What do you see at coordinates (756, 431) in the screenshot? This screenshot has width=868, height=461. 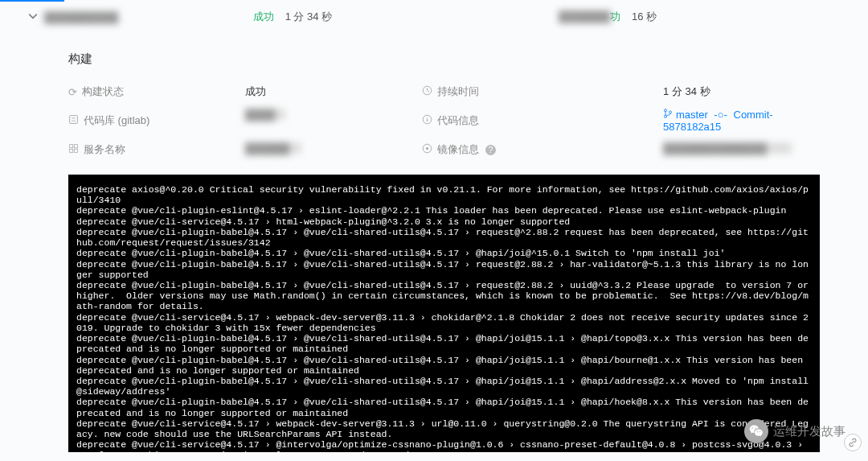 I see `wechat-icon` at bounding box center [756, 431].